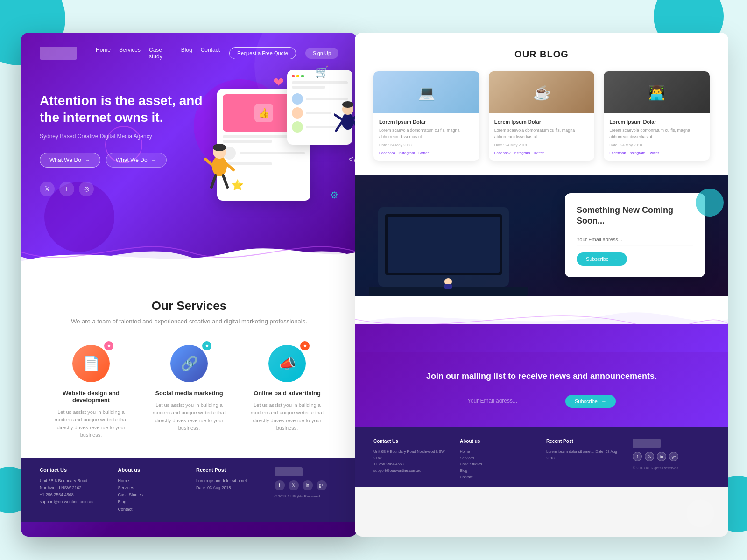  What do you see at coordinates (47, 189) in the screenshot?
I see `twitter-icon: 𝕏` at bounding box center [47, 189].